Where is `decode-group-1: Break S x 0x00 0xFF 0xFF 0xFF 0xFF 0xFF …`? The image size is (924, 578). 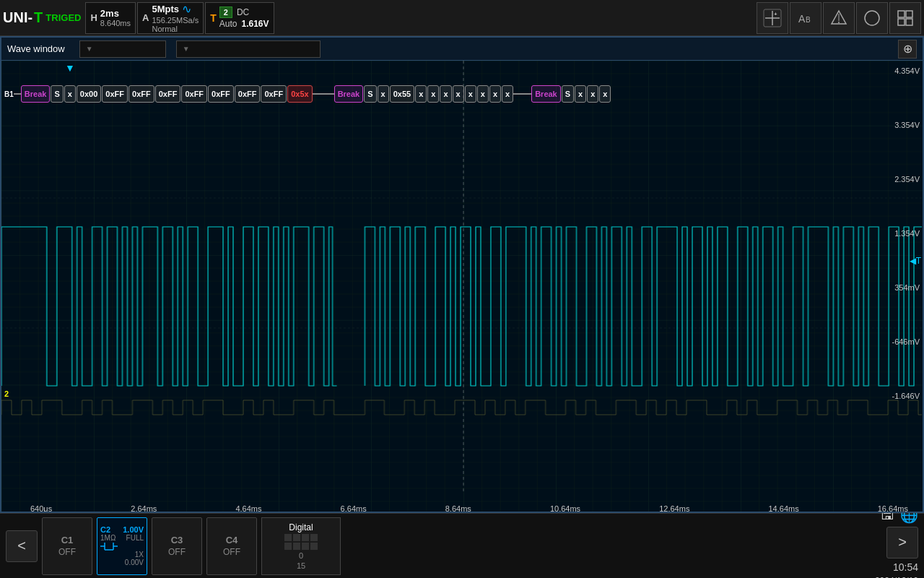
decode-group-1: Break S x 0x00 0xFF 0xFF 0xFF 0xFF 0xFF … is located at coordinates (167, 94).